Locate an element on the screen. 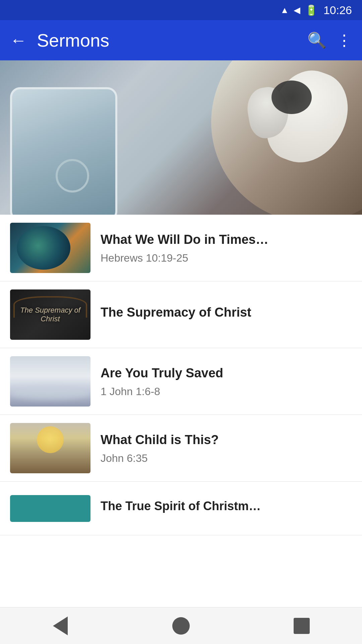 Image resolution: width=362 pixels, height=644 pixels. hero-earbud-tip is located at coordinates (292, 97).